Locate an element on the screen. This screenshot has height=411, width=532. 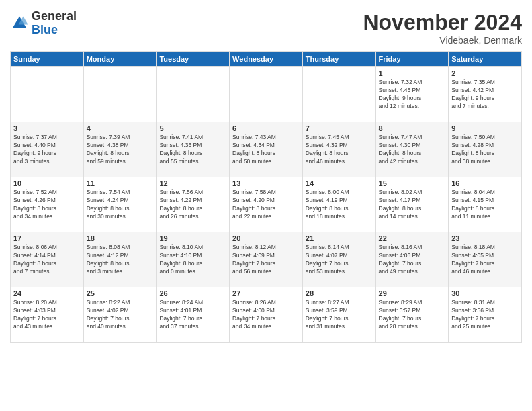
table-row: 13Sunrise: 7:58 AMSunset: 4:20 PMDayligh… is located at coordinates (266, 205).